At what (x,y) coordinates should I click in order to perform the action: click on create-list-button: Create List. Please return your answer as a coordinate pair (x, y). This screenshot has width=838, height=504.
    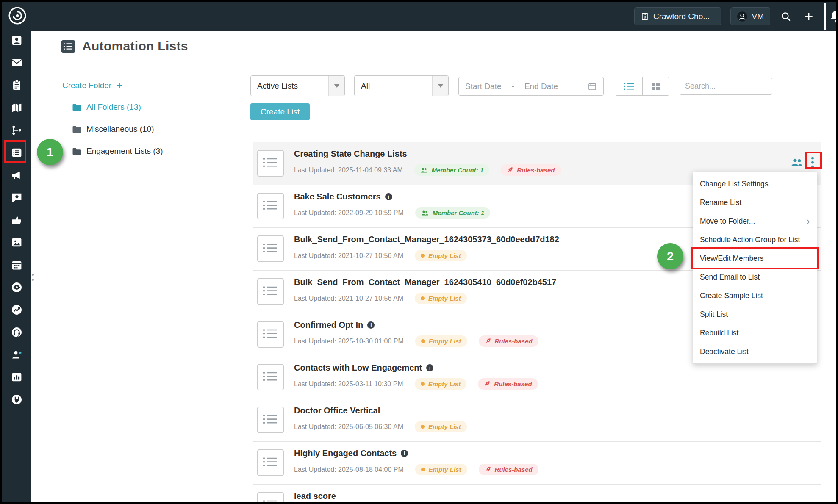
    Looking at the image, I should click on (280, 112).